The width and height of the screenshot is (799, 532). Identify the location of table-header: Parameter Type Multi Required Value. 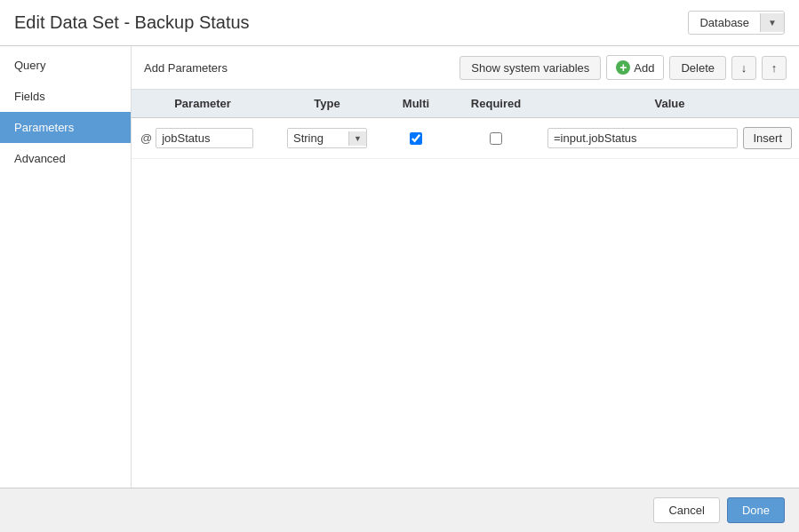
(466, 104).